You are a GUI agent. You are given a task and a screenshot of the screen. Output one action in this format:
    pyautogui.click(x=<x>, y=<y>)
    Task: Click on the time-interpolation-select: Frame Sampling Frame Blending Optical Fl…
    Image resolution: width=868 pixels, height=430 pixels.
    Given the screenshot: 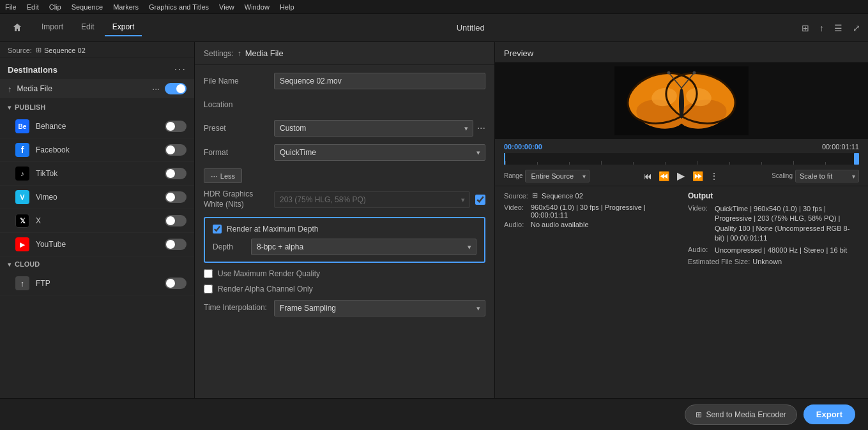 What is the action you would take?
    pyautogui.click(x=379, y=308)
    